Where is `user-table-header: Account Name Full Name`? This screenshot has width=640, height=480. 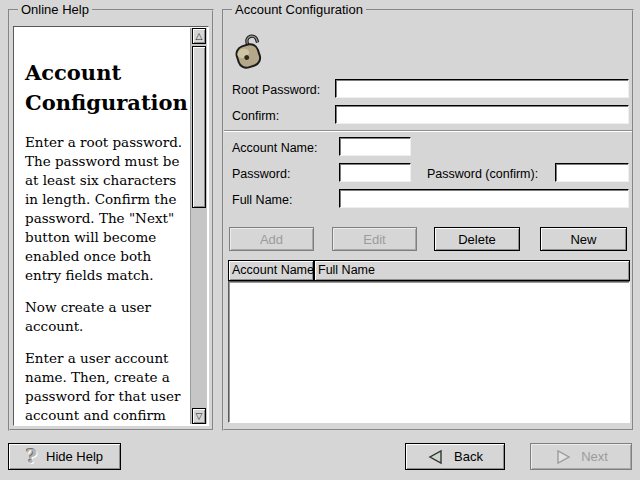
user-table-header: Account Name Full Name is located at coordinates (429, 270).